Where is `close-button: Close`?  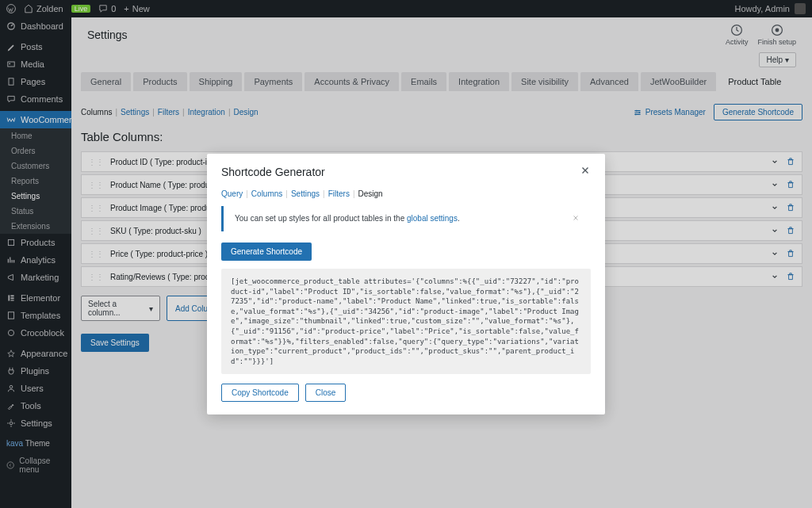 close-button: Close is located at coordinates (326, 393).